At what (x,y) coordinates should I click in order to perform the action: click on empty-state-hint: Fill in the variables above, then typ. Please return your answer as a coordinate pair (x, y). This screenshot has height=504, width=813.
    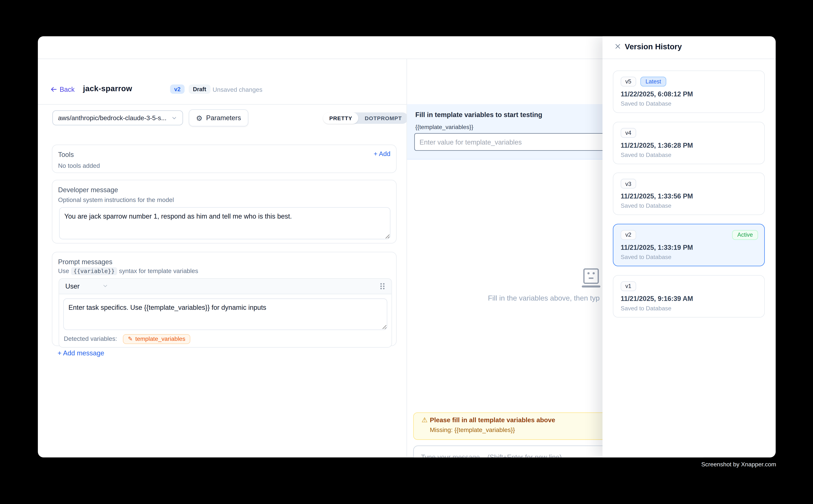
    Looking at the image, I should click on (544, 298).